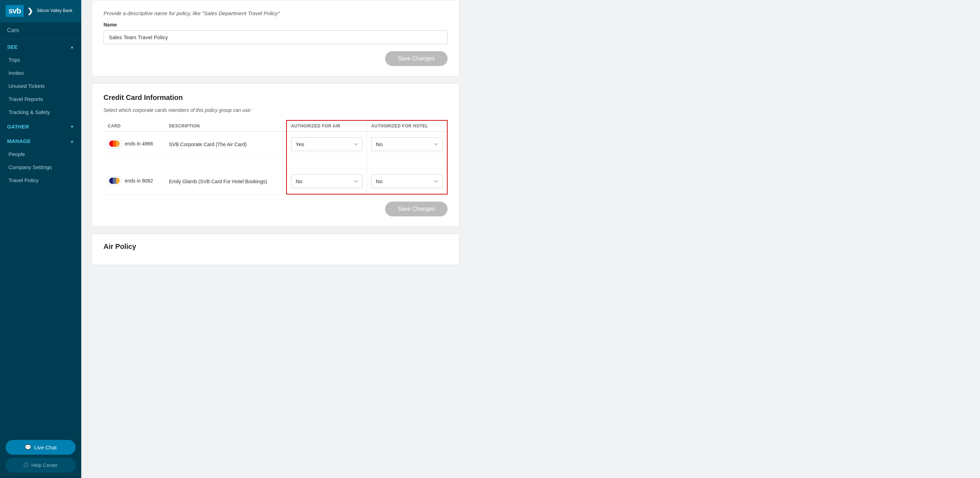 This screenshot has width=980, height=478. What do you see at coordinates (30, 11) in the screenshot?
I see `logo-chevron: ❯` at bounding box center [30, 11].